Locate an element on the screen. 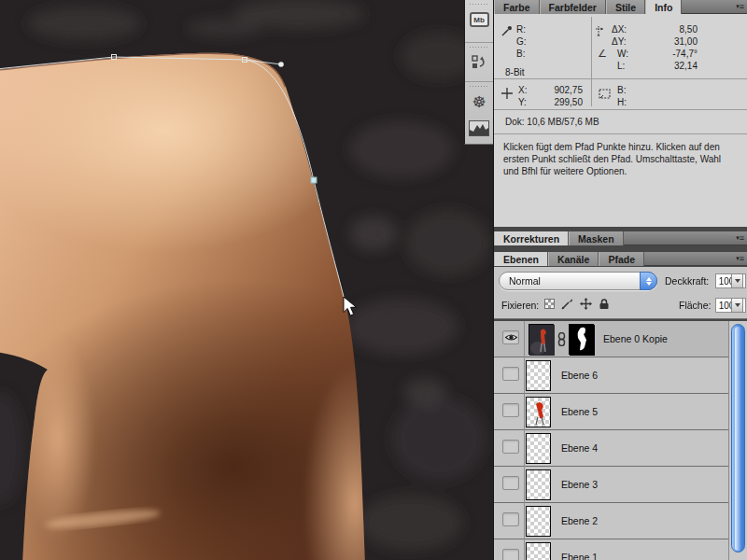  scrollbar-thumb is located at coordinates (738, 439).